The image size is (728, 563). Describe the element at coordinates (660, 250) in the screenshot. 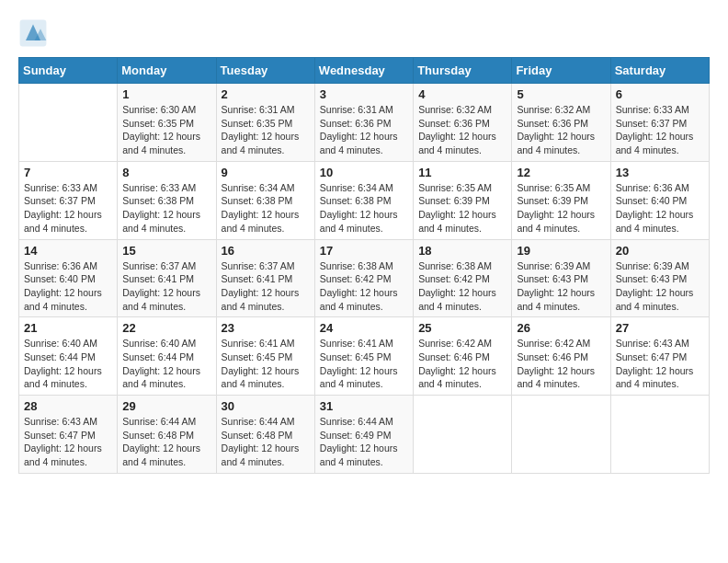

I see `day-number: 20` at that location.